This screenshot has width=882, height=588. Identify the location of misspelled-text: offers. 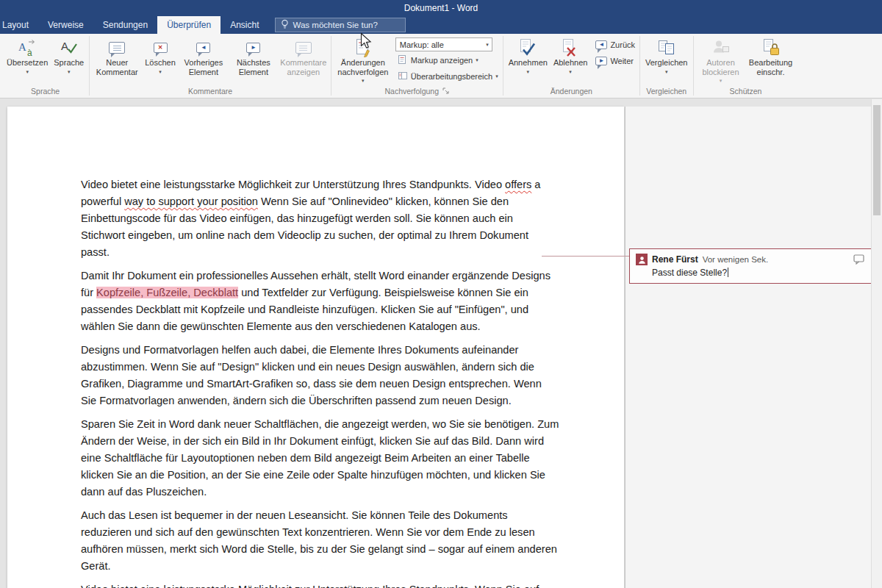
(518, 184).